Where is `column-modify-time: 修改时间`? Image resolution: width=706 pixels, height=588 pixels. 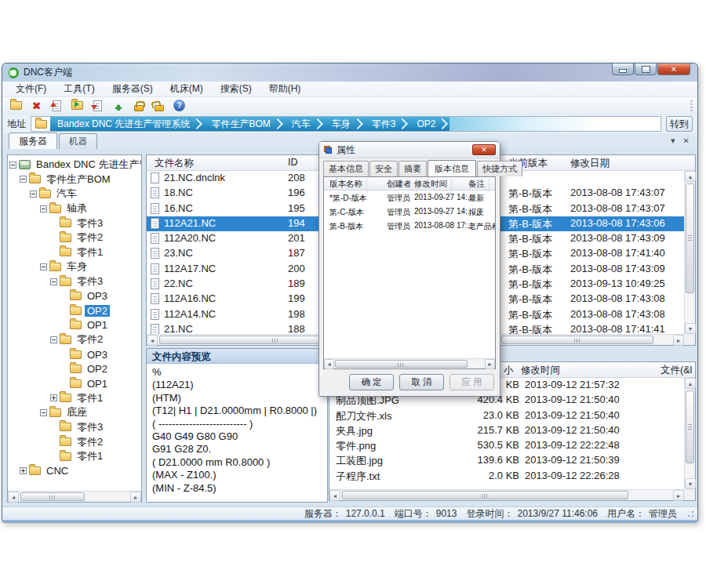
column-modify-time: 修改时间 is located at coordinates (431, 184).